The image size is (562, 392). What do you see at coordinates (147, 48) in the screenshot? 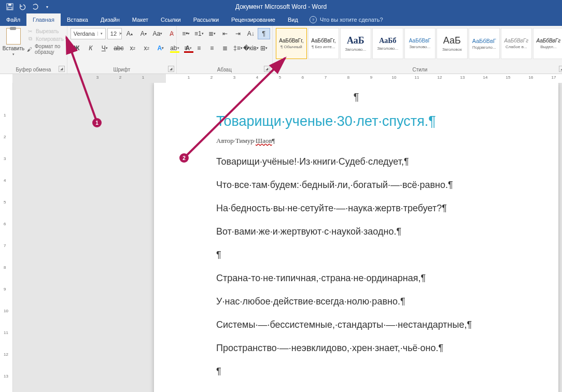
I see `superscript-button: x2` at bounding box center [147, 48].